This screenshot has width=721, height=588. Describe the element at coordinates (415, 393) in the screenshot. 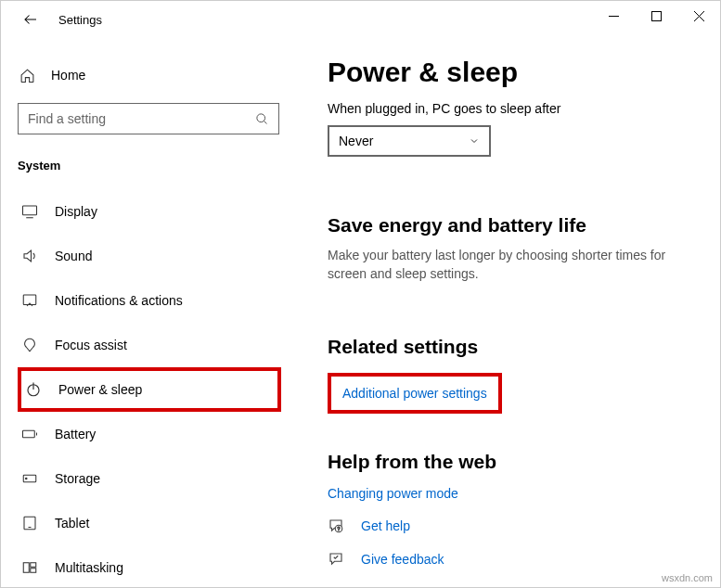

I see `additional-power-link-highlight: Additional power settings` at that location.